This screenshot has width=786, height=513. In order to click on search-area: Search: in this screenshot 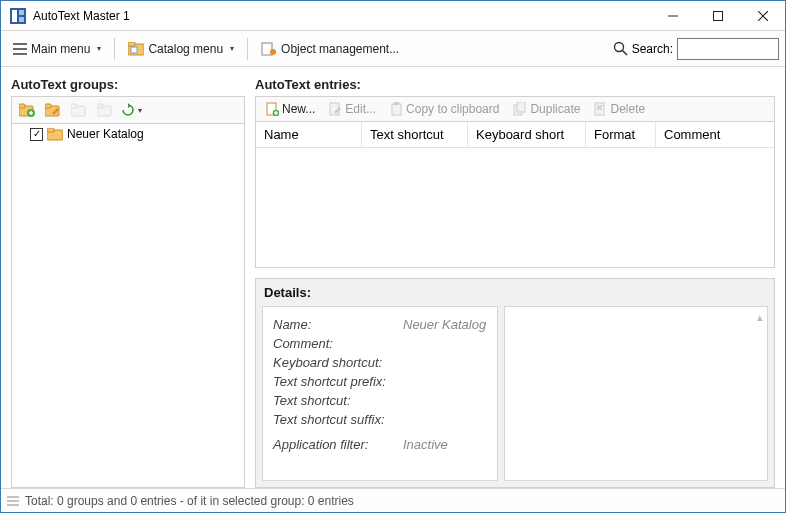, I will do `click(696, 49)`.